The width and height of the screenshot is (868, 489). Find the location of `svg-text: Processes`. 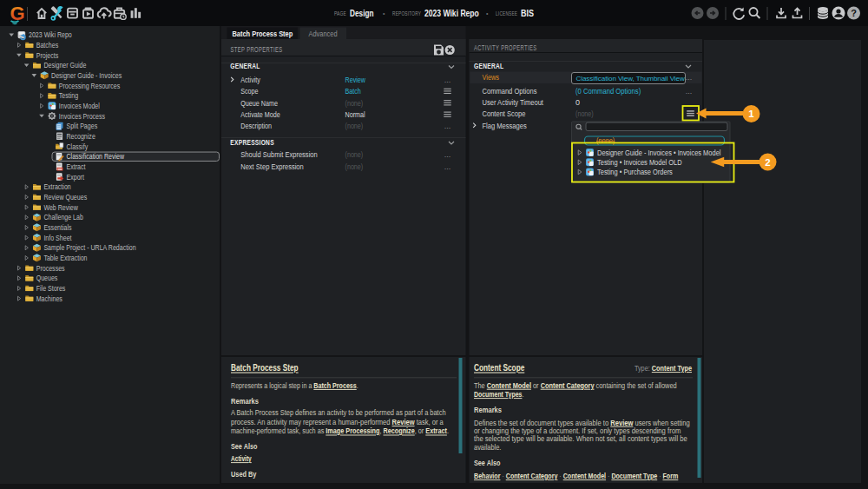

svg-text: Processes is located at coordinates (50, 268).